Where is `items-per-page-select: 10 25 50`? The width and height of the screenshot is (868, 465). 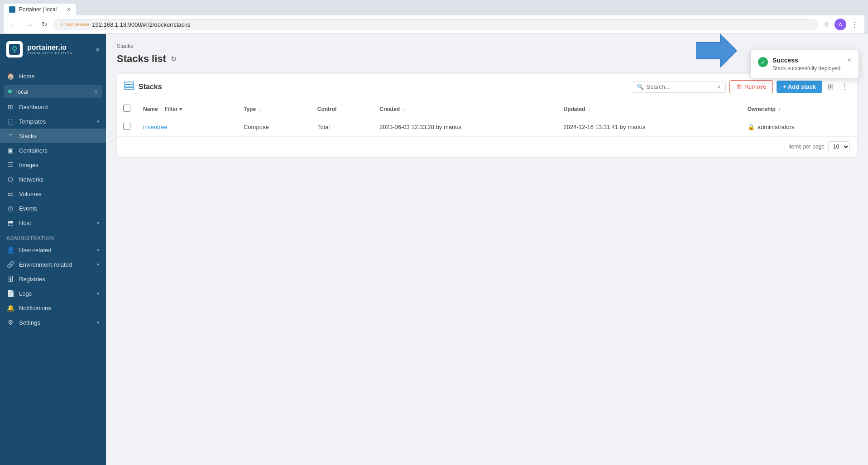 items-per-page-select: 10 25 50 is located at coordinates (839, 147).